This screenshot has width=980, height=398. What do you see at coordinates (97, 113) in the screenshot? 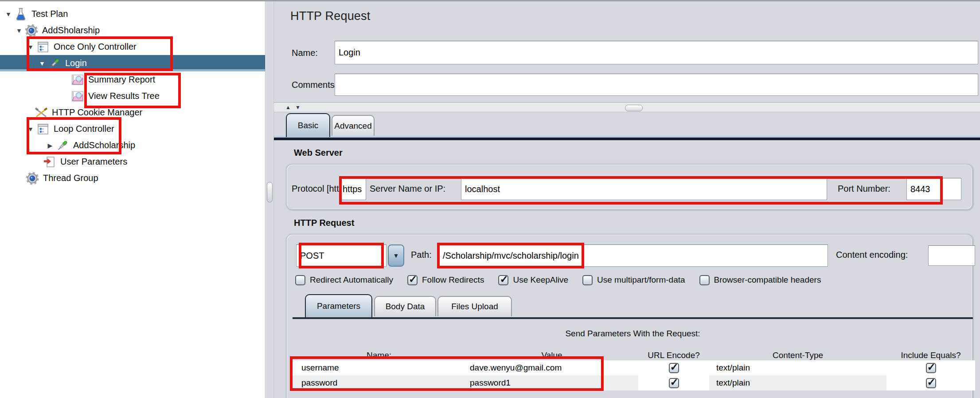
I see `tree-item-label: HTTP Cookie Manager` at bounding box center [97, 113].